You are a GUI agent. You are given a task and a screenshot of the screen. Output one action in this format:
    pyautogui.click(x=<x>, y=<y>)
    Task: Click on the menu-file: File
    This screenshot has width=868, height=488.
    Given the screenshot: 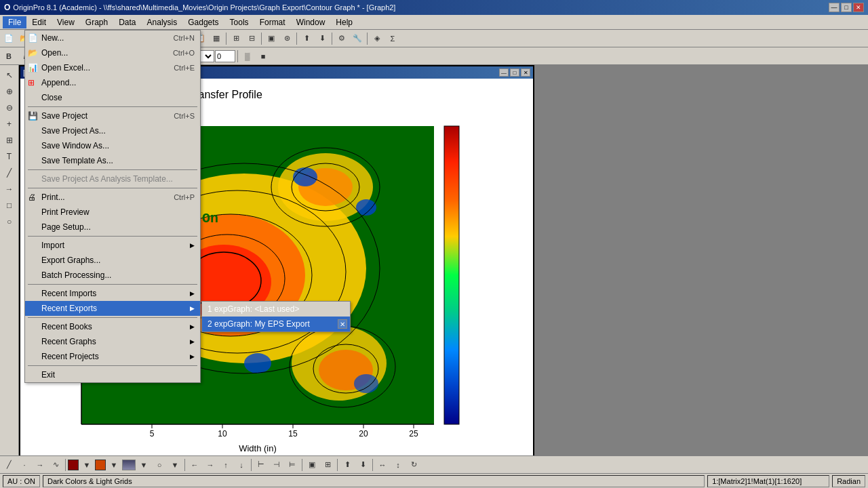 What is the action you would take?
    pyautogui.click(x=15, y=22)
    